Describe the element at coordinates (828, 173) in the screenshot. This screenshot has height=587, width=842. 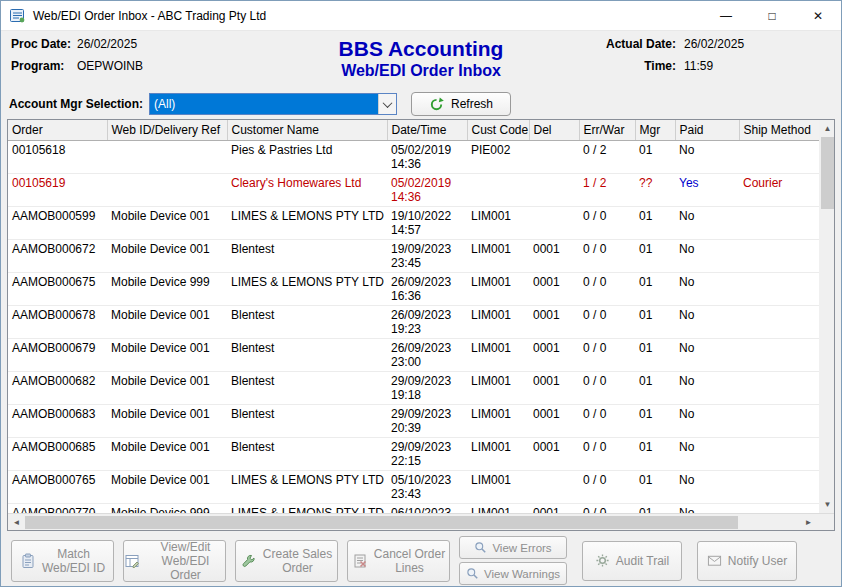
I see `vertical-scroll-thumb` at that location.